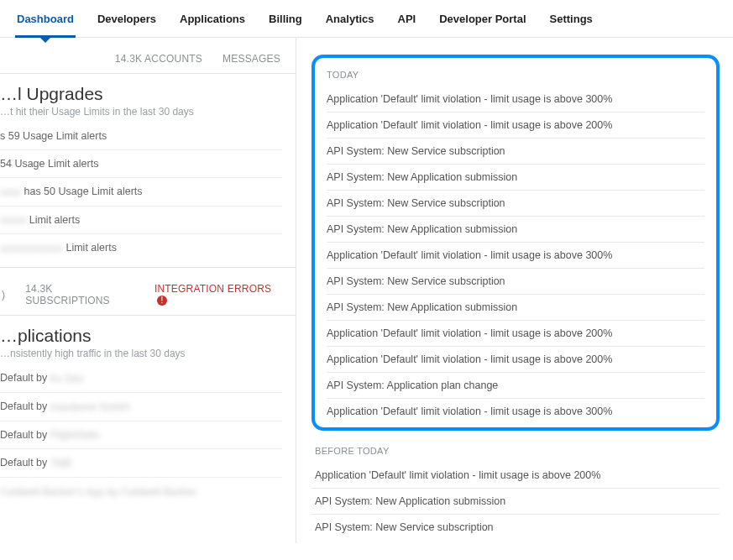  What do you see at coordinates (67, 379) in the screenshot?
I see `redacted-text: Kx Dec` at bounding box center [67, 379].